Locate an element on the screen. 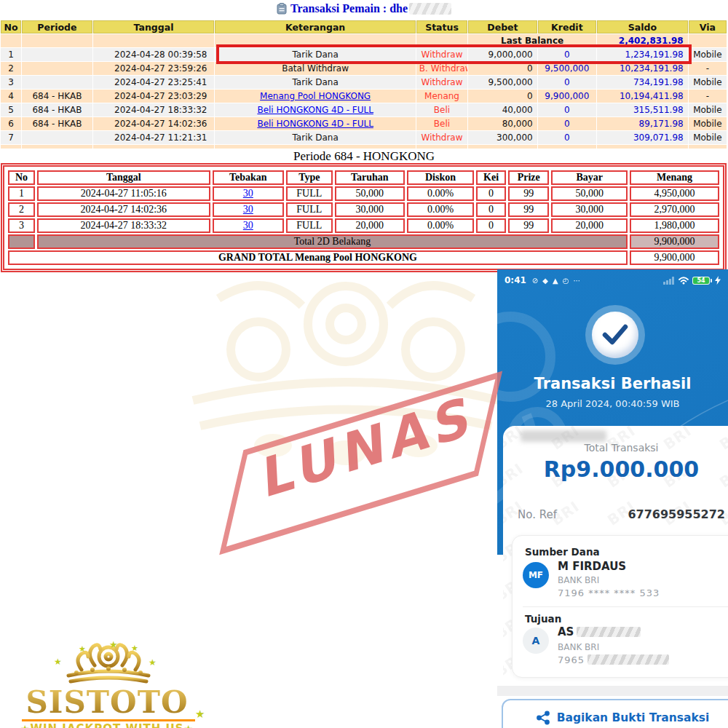 The width and height of the screenshot is (728, 728). last-balance-value: 2,402,831.98 is located at coordinates (642, 41).